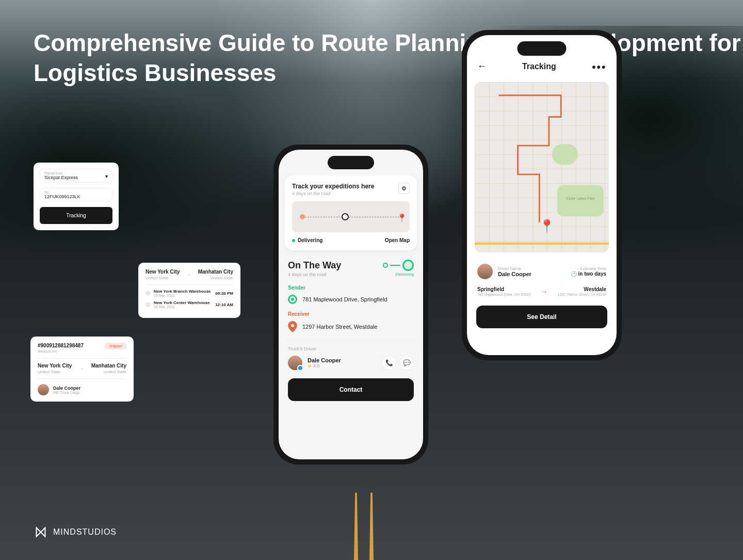 This screenshot has height=560, width=743. What do you see at coordinates (189, 293) in the screenshot?
I see `waypoint-row: New York Branch Warehouse 10 Mar, 2022 0…` at bounding box center [189, 293].